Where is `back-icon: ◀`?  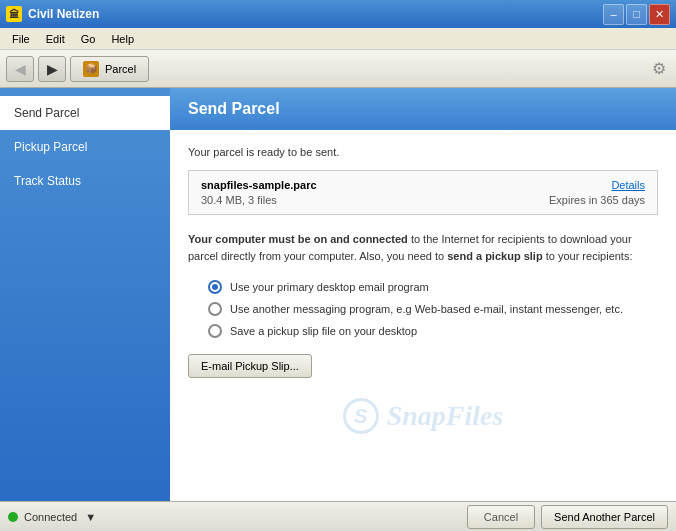 back-icon: ◀ is located at coordinates (20, 69).